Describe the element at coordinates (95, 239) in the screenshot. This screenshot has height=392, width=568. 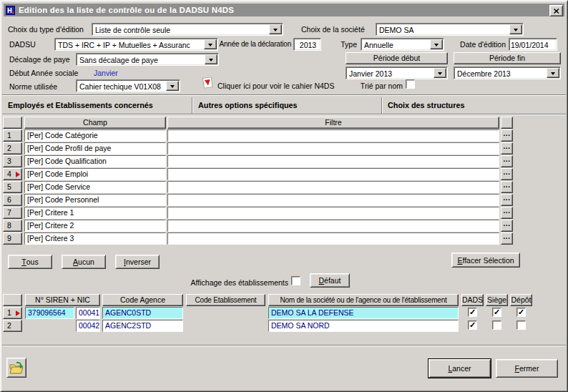
I see `champ-field: [Per] Critere 3` at that location.